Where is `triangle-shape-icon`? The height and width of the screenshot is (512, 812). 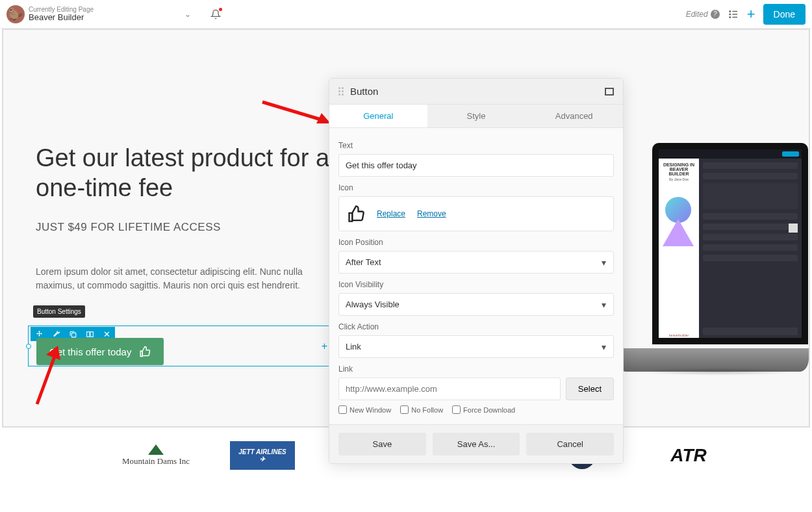 triangle-shape-icon is located at coordinates (678, 233).